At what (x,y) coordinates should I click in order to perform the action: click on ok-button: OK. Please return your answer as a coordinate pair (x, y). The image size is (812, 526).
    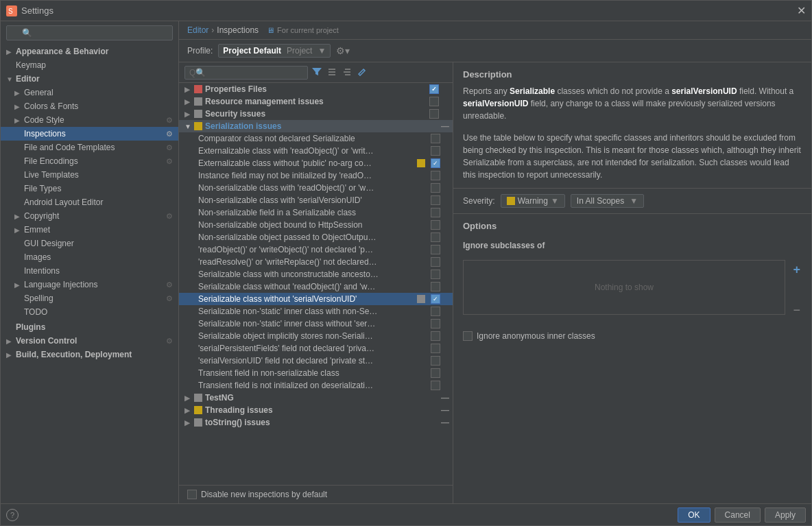
    Looking at the image, I should click on (694, 515).